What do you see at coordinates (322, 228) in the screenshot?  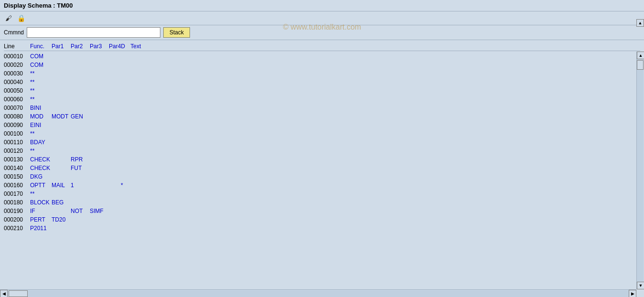 I see `table-row: 000210P2011` at bounding box center [322, 228].